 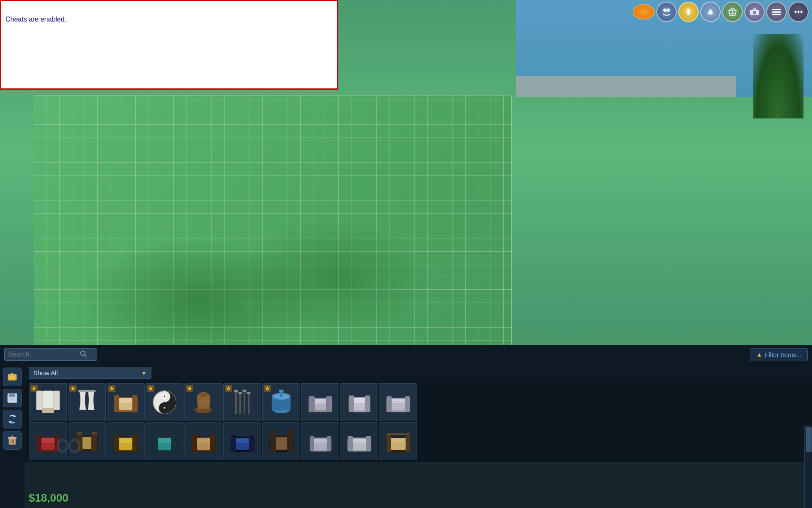 What do you see at coordinates (90, 373) in the screenshot?
I see `category-dropdown: Show All ▼` at bounding box center [90, 373].